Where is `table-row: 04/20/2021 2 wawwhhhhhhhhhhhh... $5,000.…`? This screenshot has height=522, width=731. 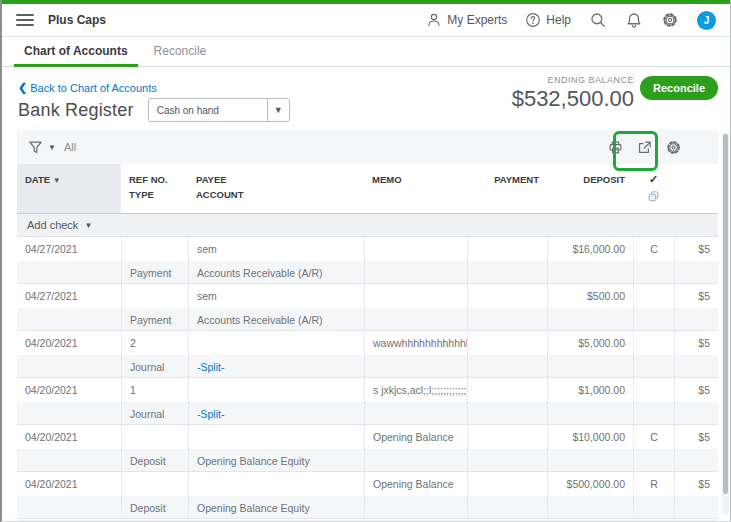
table-row: 04/20/2021 2 wawwhhhhhhhhhhhh... $5,000.… is located at coordinates (368, 354).